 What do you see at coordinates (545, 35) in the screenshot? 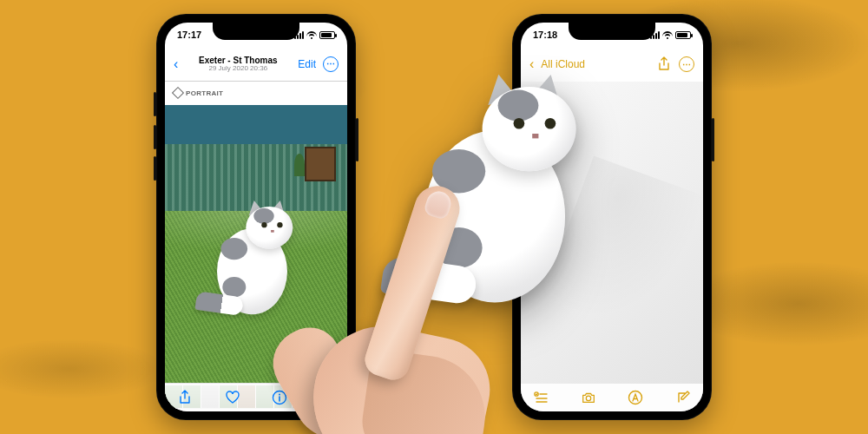
I see `status-time: 17:18` at bounding box center [545, 35].